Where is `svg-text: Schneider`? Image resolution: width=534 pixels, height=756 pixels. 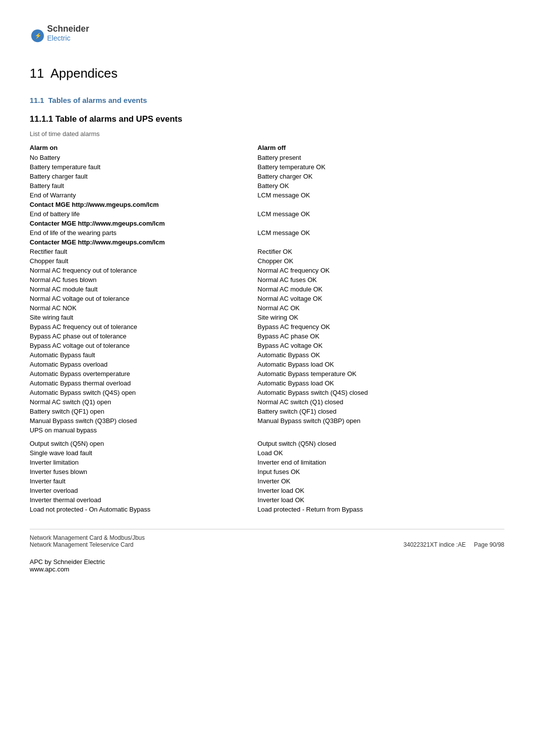 svg-text: Schneider is located at coordinates (68, 29).